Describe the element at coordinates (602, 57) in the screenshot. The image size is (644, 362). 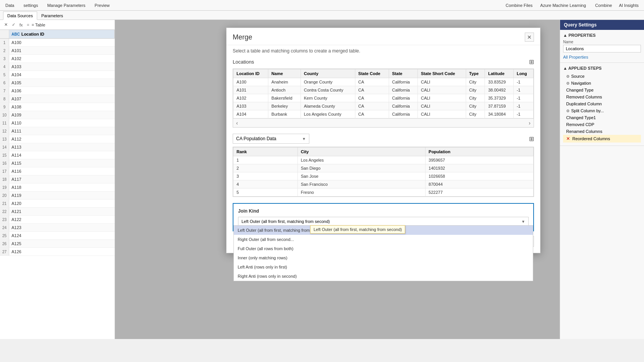
I see `all-properties-link: All Properties` at that location.